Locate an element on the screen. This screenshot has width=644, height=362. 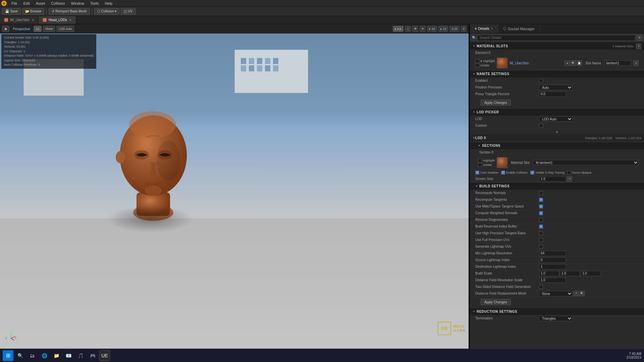
build-scale-z is located at coordinates (591, 274).